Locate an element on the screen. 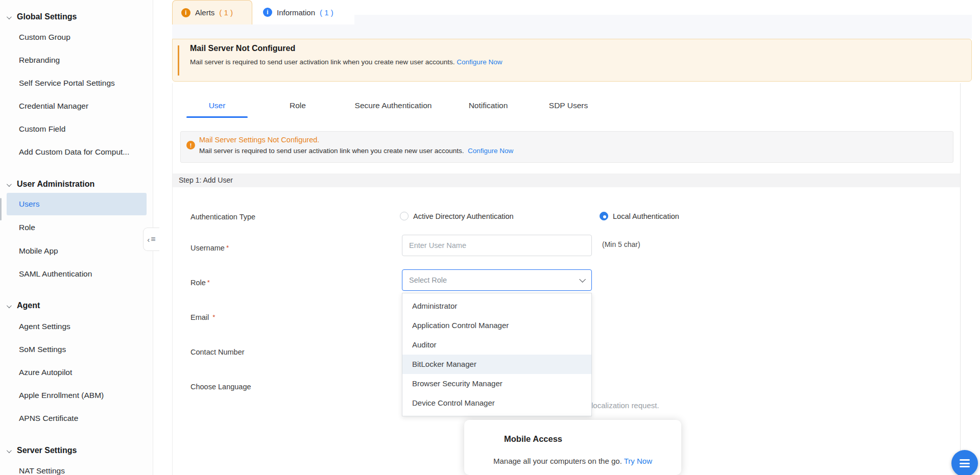 This screenshot has height=475, width=980. tab-information-count: ( 1 ) is located at coordinates (327, 12).